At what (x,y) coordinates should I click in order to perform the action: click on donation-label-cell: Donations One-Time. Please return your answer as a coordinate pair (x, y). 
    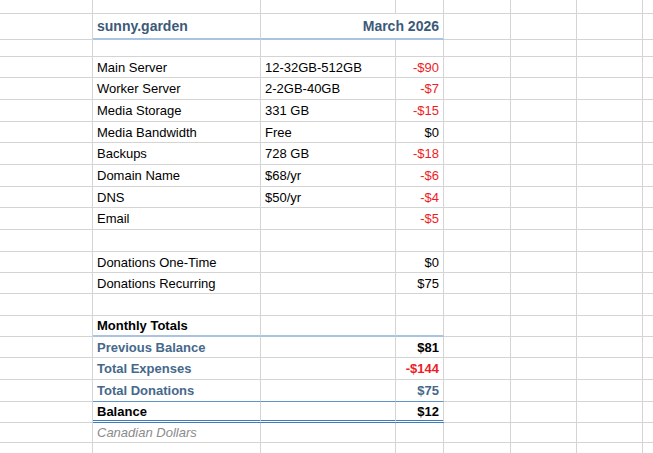
    Looking at the image, I should click on (177, 262).